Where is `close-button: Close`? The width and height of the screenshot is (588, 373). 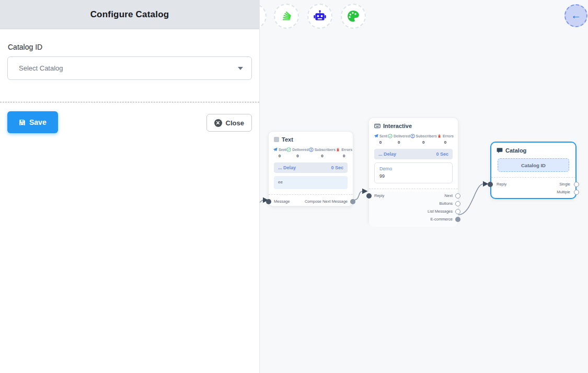 close-button: Close is located at coordinates (229, 123).